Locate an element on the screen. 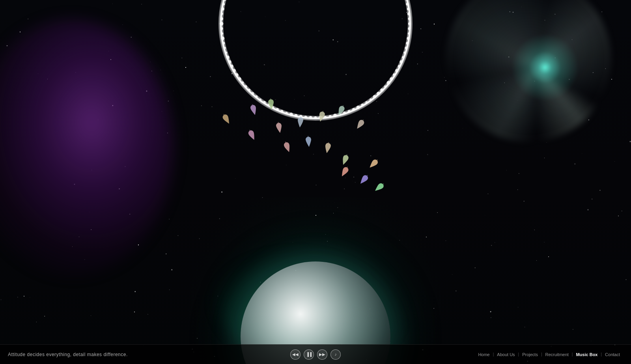 The width and height of the screenshot is (631, 364). galaxy-spiral is located at coordinates (528, 71).